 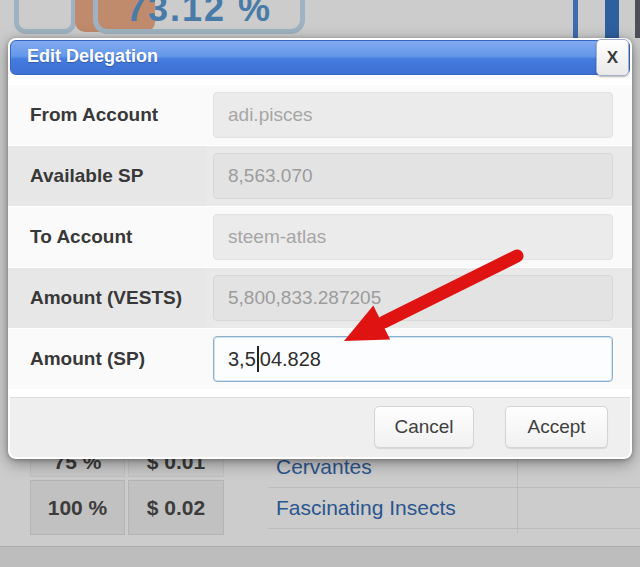 What do you see at coordinates (320, 427) in the screenshot?
I see `dialog-footer: Cancel Accept` at bounding box center [320, 427].